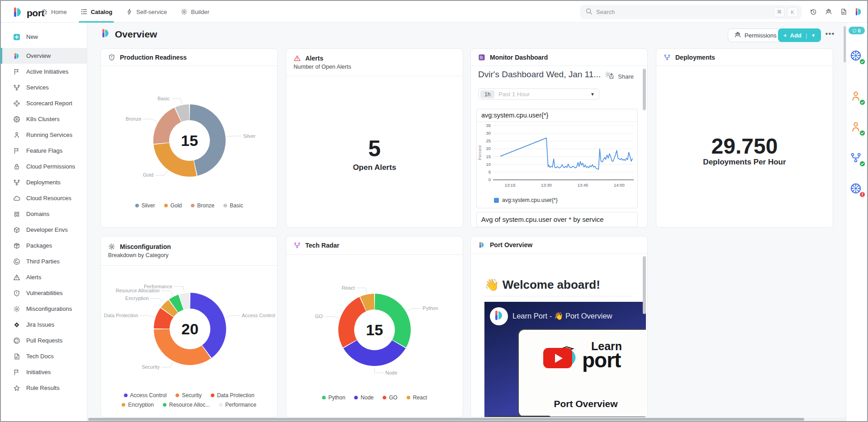  What do you see at coordinates (563, 316) in the screenshot?
I see `video-title: Learn Port - 👋 Port Overview` at bounding box center [563, 316].